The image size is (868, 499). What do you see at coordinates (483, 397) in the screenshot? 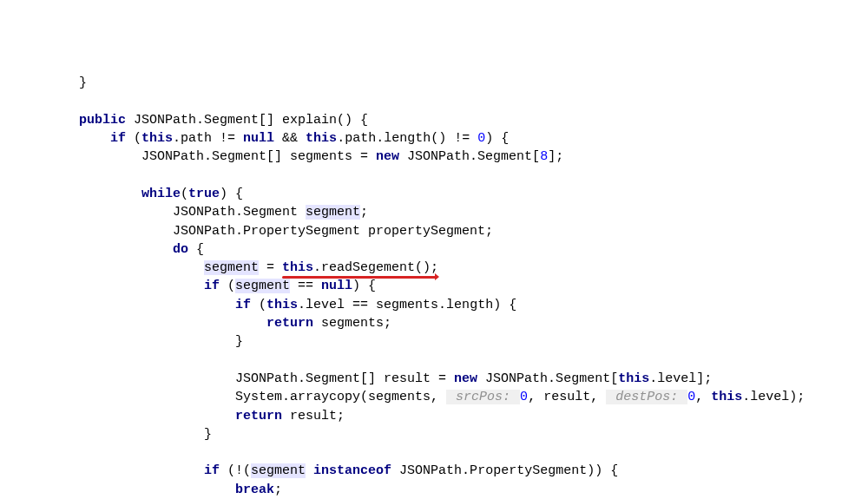
I see `parameter-hint: srcPos:` at bounding box center [483, 397].